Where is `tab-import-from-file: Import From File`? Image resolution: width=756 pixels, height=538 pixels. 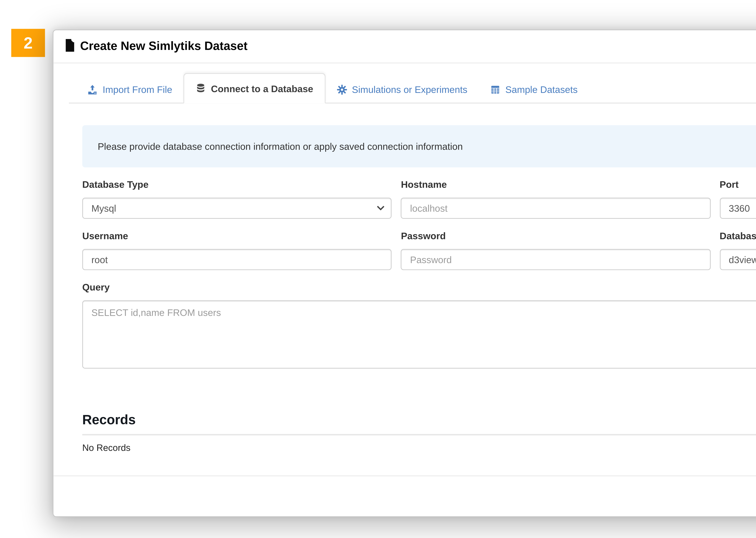 tab-import-from-file: Import From File is located at coordinates (130, 89).